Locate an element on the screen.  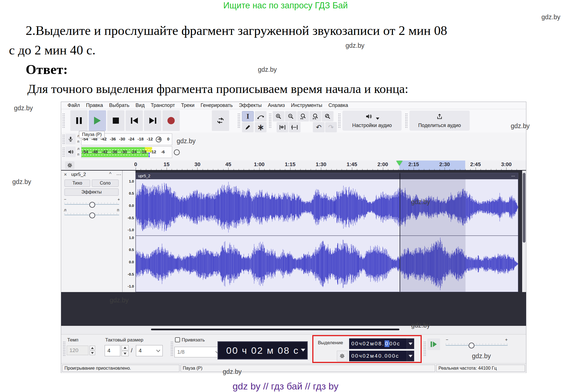
pause-icon is located at coordinates (79, 121).